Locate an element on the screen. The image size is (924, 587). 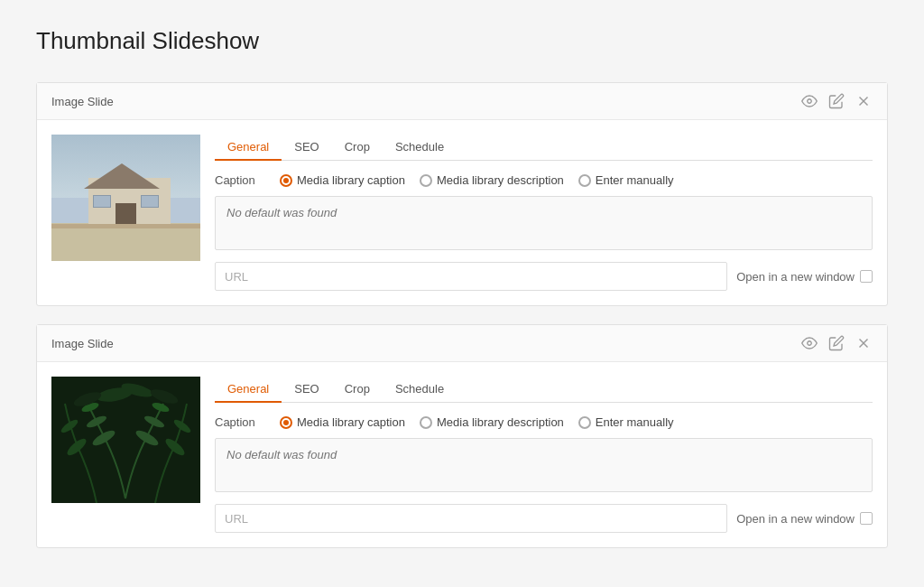
tab-schedule-2: Schedule is located at coordinates (420, 390).